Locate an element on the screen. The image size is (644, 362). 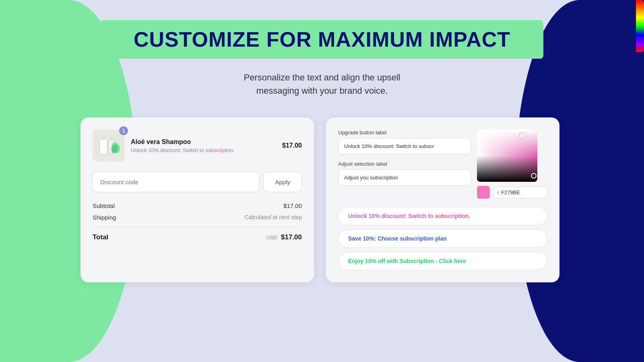
product-row: 1 Aloë vera Shampoo Unlock 10% discount:… is located at coordinates (197, 146).